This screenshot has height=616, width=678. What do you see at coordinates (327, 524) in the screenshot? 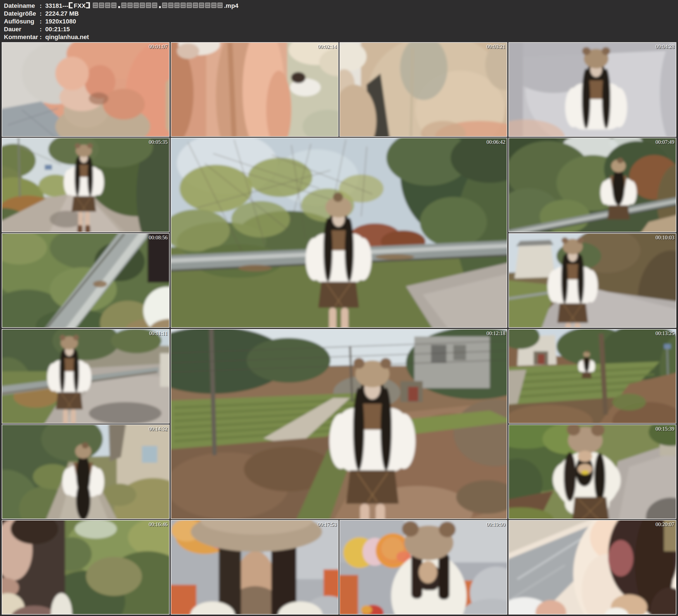
I see `svg-text: 00:17:53` at bounding box center [327, 524].